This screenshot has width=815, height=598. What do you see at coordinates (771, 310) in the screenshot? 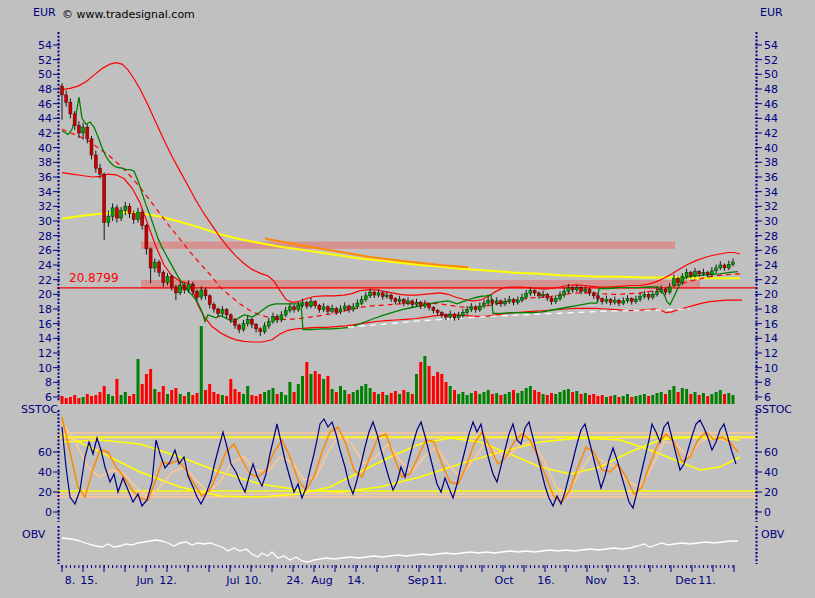
I see `price-tick-label-right: 18` at bounding box center [771, 310].